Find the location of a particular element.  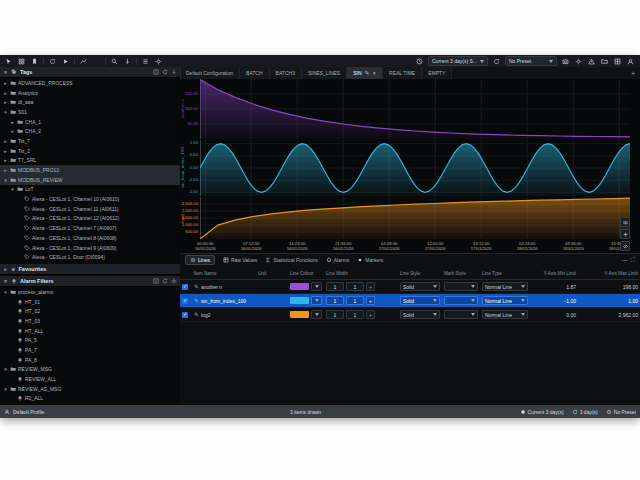

close-icon: × is located at coordinates (375, 73).